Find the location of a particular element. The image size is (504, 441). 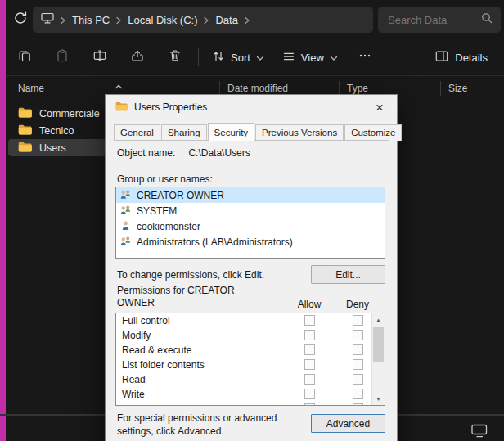

chevron-right-icon is located at coordinates (119, 20).